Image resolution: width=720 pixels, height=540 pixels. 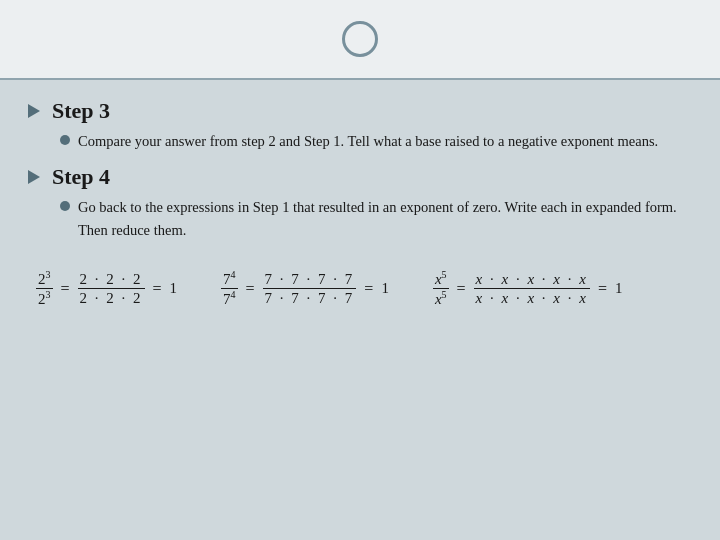 I want to click on equals-3a: =, so click(x=462, y=289).